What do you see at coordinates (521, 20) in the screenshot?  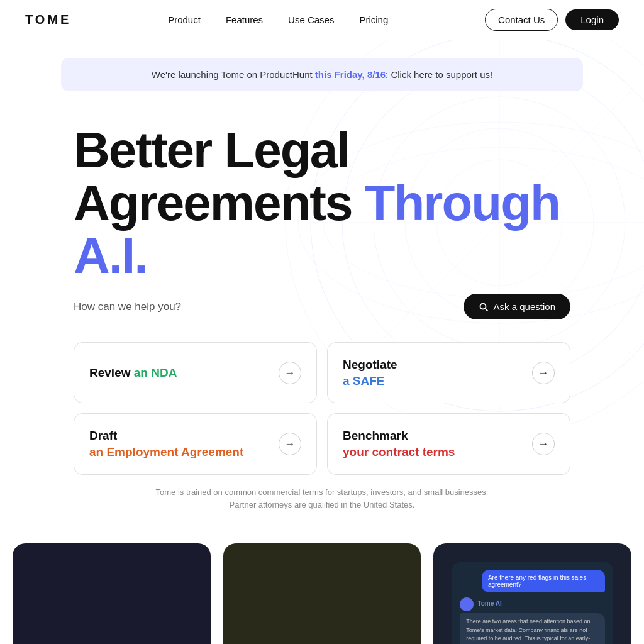 I see `contact-us-button: Contact Us` at bounding box center [521, 20].